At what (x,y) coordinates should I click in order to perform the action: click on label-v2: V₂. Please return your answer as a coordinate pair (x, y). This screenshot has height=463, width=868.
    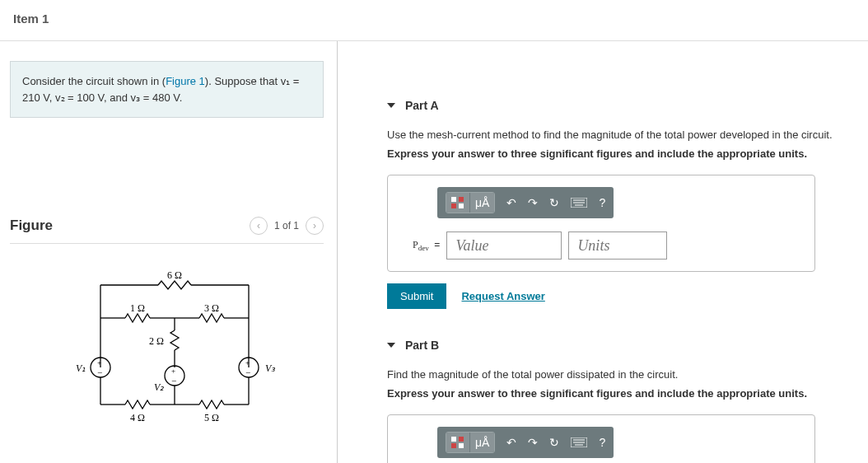
    Looking at the image, I should click on (160, 387).